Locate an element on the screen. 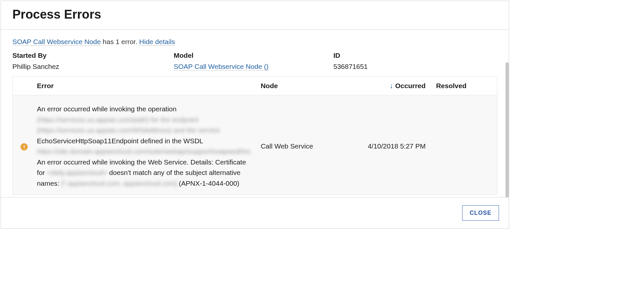 The height and width of the screenshot is (282, 644). dialog-title: Process Errors is located at coordinates (255, 14).